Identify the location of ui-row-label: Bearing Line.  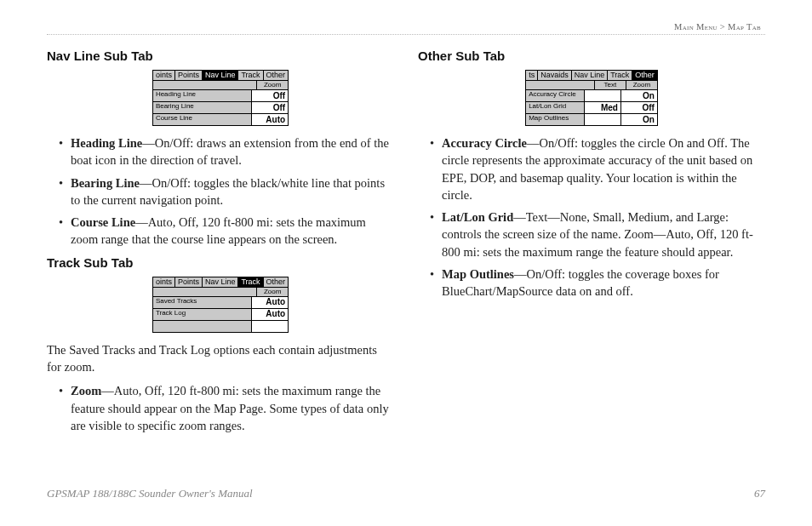
(203, 107).